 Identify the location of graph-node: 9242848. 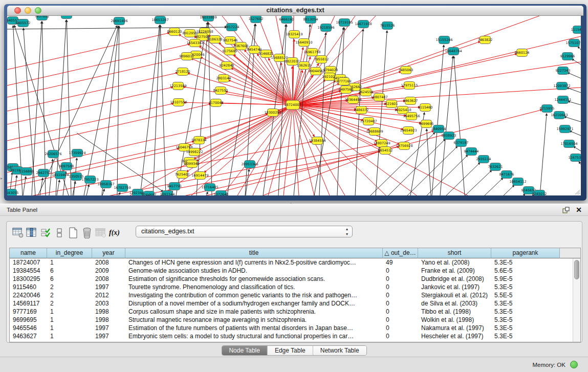
(227, 65).